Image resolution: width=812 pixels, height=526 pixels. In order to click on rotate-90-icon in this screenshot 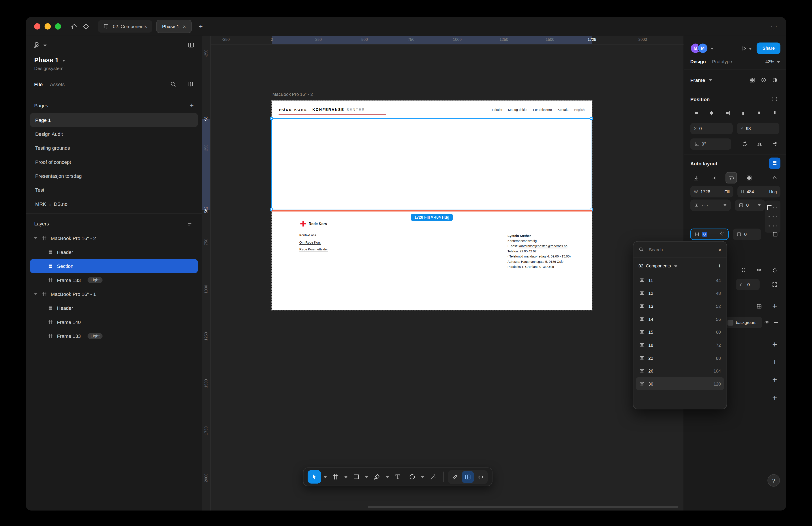, I will do `click(745, 144)`.